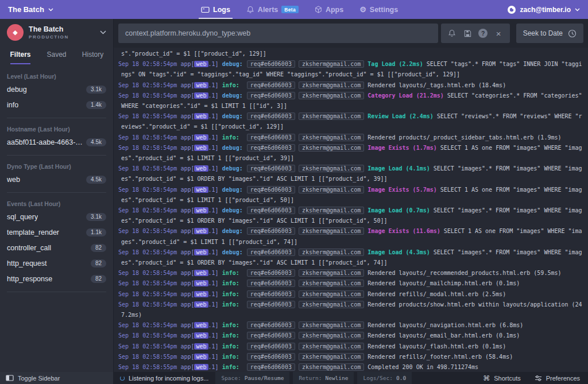 The image size is (588, 384). Describe the element at coordinates (329, 9) in the screenshot. I see `tab-apps: Apps` at that location.